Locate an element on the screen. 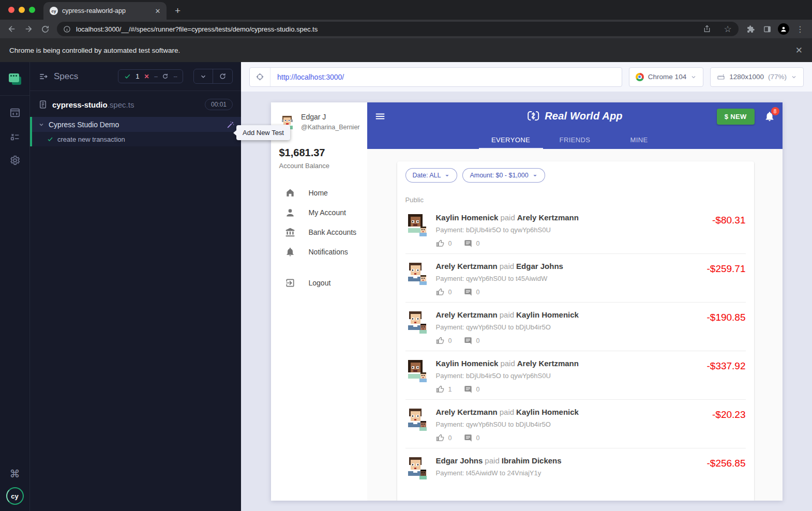 The height and width of the screenshot is (511, 812). window-controls is located at coordinates (22, 13).